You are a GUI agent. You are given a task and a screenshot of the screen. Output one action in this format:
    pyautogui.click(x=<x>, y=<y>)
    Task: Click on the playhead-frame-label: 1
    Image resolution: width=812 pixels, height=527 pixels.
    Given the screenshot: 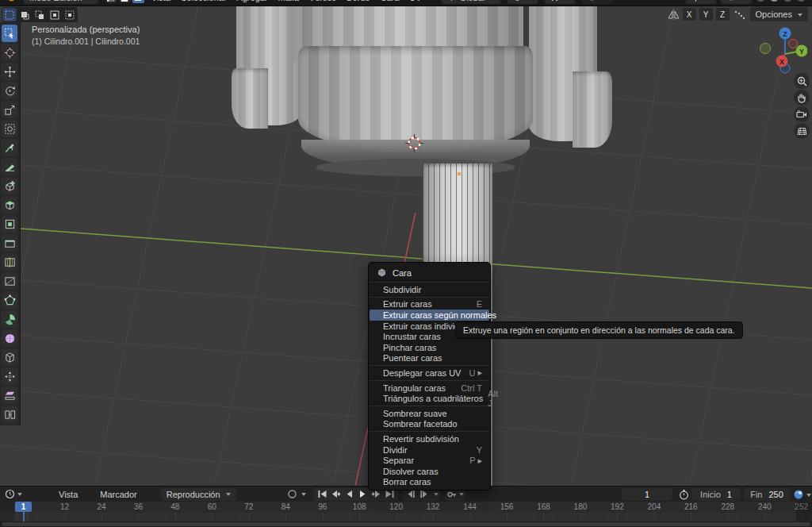 What is the action you would take?
    pyautogui.click(x=24, y=506)
    